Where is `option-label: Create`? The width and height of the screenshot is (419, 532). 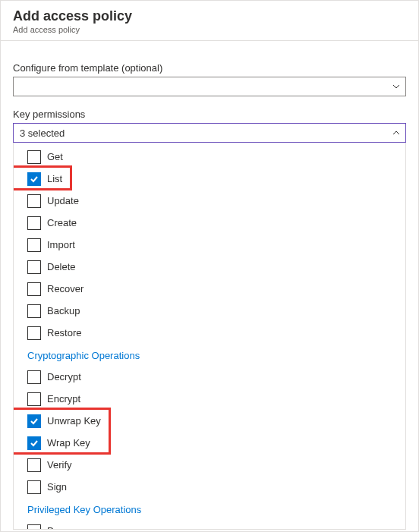 option-label: Create is located at coordinates (62, 223).